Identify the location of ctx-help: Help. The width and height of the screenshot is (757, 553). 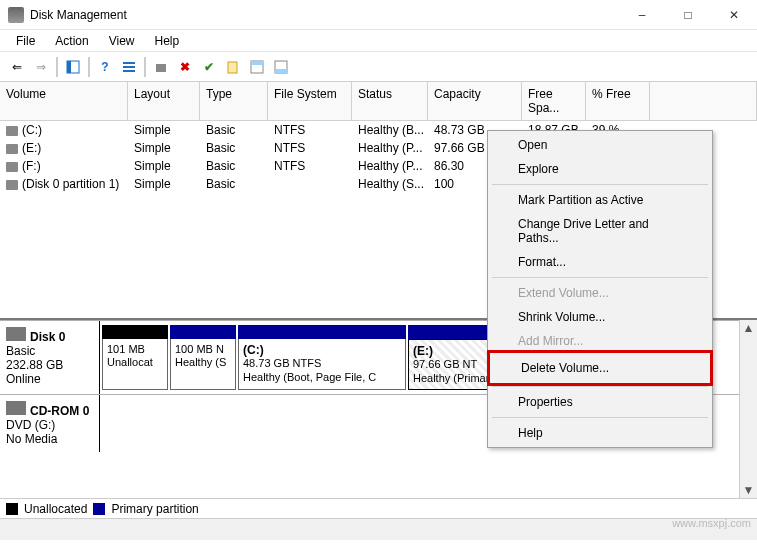
(600, 433).